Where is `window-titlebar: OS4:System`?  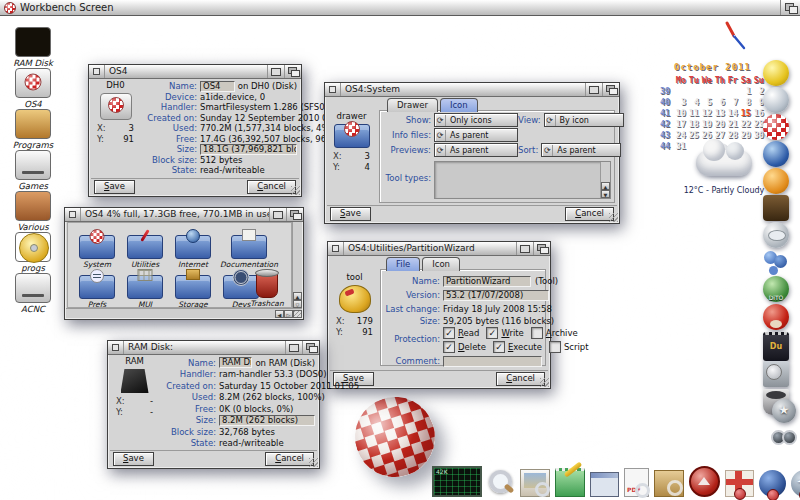
window-titlebar: OS4:System is located at coordinates (472, 90).